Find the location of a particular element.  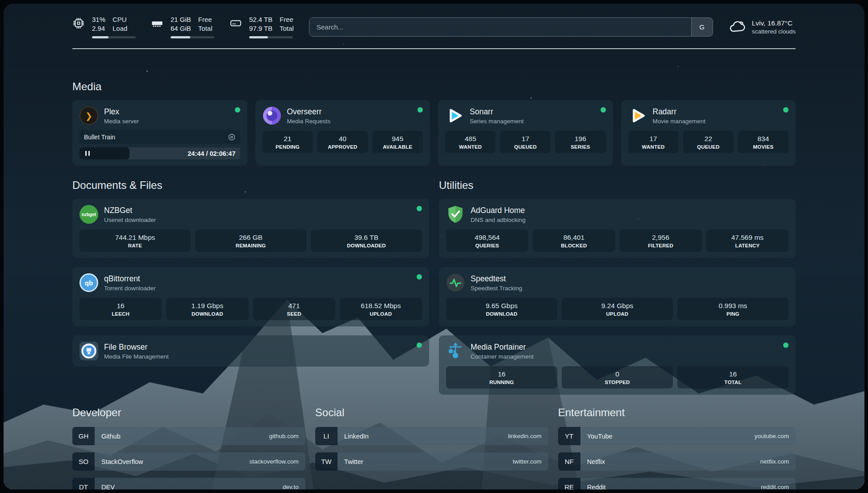

topbar-divider is located at coordinates (434, 49).